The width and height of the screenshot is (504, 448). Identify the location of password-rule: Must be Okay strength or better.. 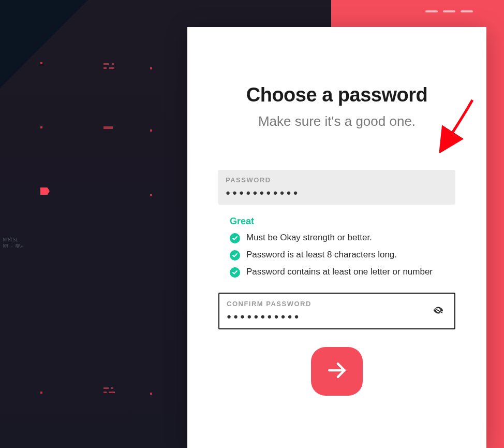
(343, 238).